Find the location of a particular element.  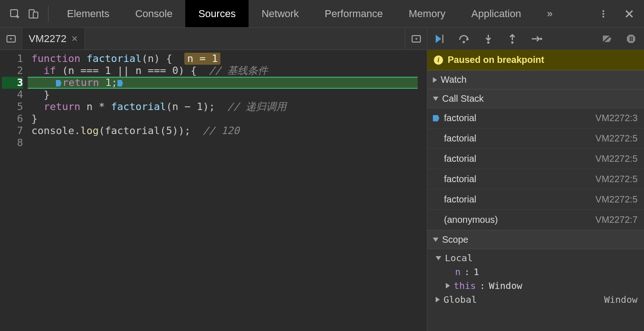

section-title: Call Stack is located at coordinates (463, 99).